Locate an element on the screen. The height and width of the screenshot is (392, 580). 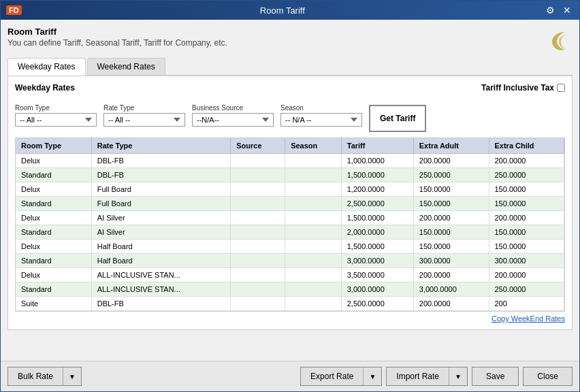
table-row: StandardHalf Board3,000.0000300.0000300.… is located at coordinates (290, 261).